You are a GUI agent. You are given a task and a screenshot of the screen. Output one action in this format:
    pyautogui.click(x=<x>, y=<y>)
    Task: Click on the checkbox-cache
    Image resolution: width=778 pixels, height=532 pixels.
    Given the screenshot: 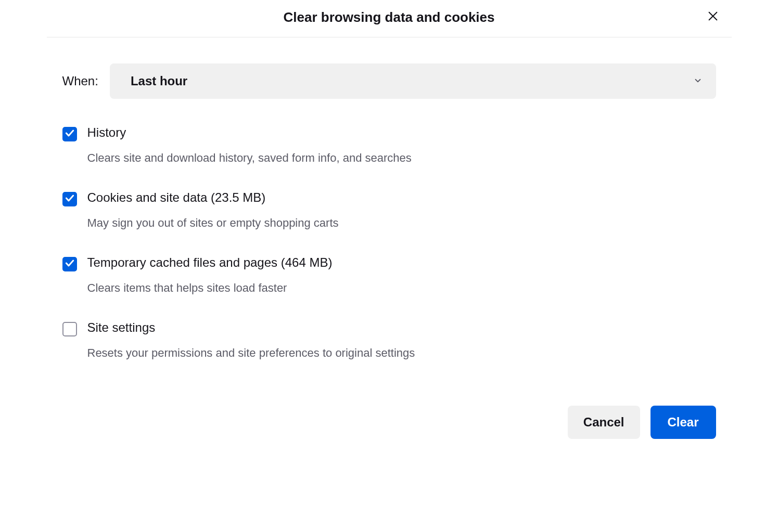 What is the action you would take?
    pyautogui.click(x=70, y=264)
    